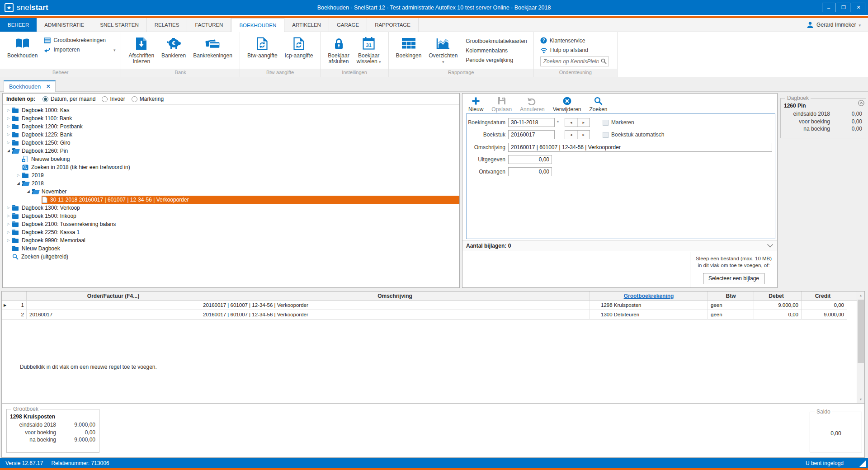  Describe the element at coordinates (861, 331) in the screenshot. I see `scrollbar-thumb` at that location.